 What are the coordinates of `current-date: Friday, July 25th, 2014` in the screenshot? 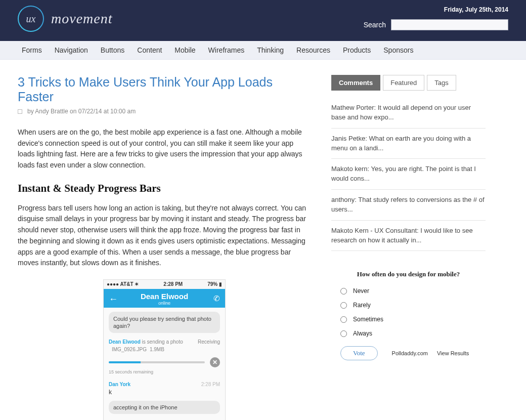 It's located at (476, 10).